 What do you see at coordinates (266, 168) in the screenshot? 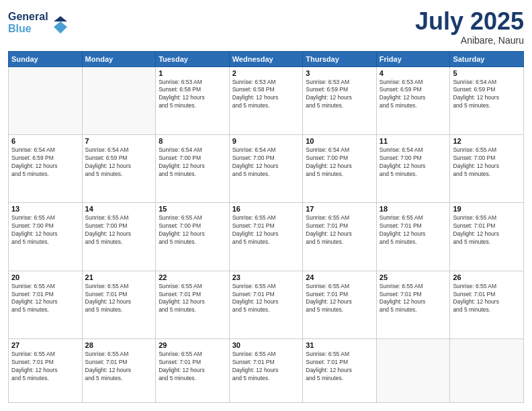
I see `table-row: 9Sunrise: 6:54 AMSunset: 7:00 PMDaylight…` at bounding box center [266, 168].